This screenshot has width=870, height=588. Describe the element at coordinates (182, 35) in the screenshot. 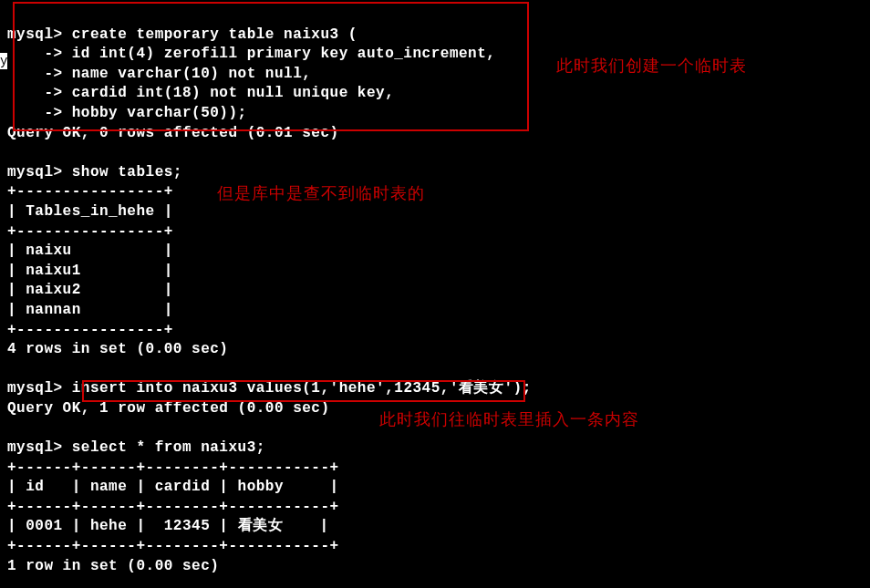

I see `create-table-line-1: mysql> create temporary table naixu3 (` at that location.